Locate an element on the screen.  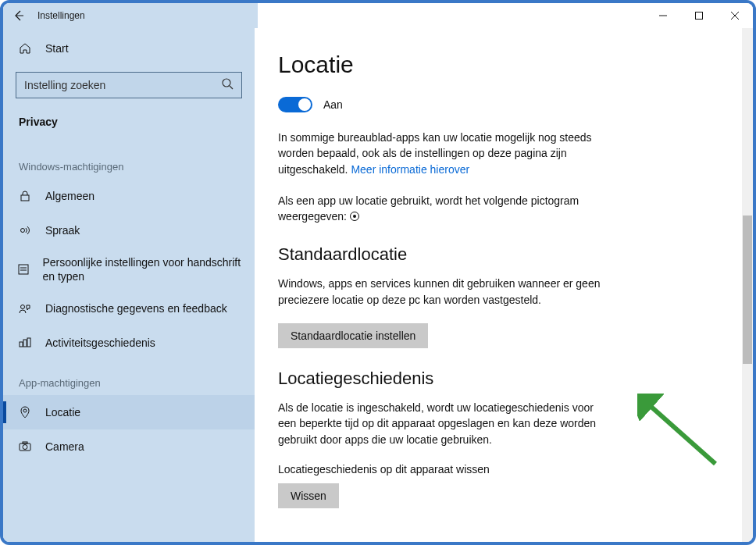
location-icon is located at coordinates (25, 412).